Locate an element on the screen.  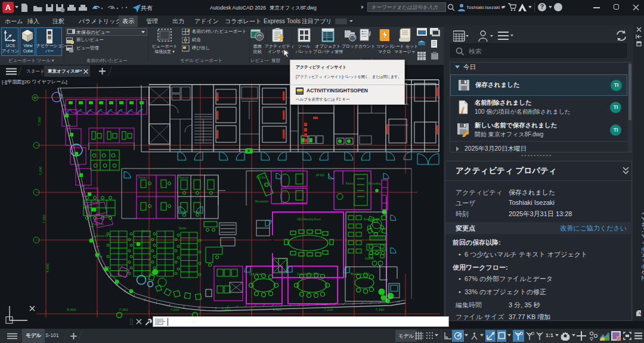
svg-text: Focus rm is located at coordinates (98, 224).